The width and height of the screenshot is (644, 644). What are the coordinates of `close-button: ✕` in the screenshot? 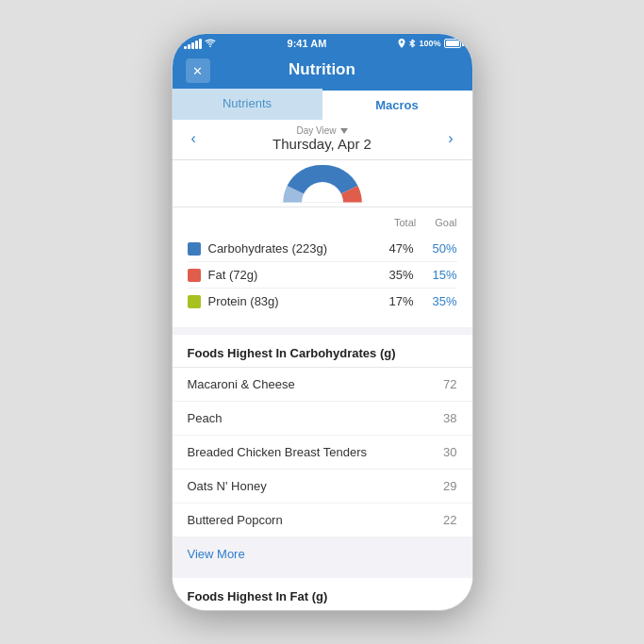 It's located at (198, 71).